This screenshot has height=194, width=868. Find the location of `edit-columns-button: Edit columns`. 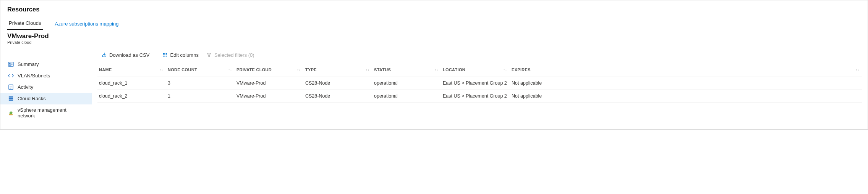

edit-columns-button: Edit columns is located at coordinates (180, 55).